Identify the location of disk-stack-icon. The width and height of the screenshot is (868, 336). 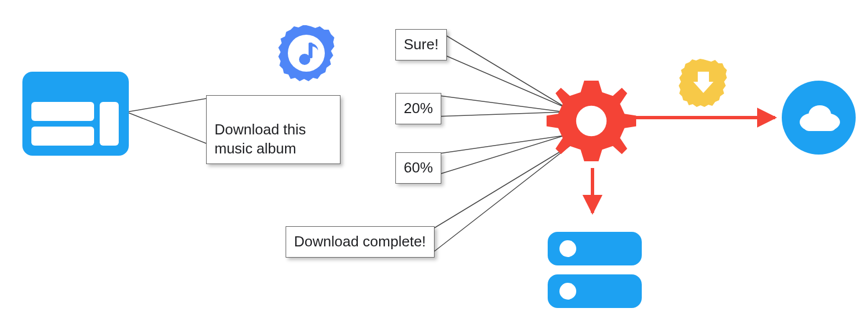
(595, 271).